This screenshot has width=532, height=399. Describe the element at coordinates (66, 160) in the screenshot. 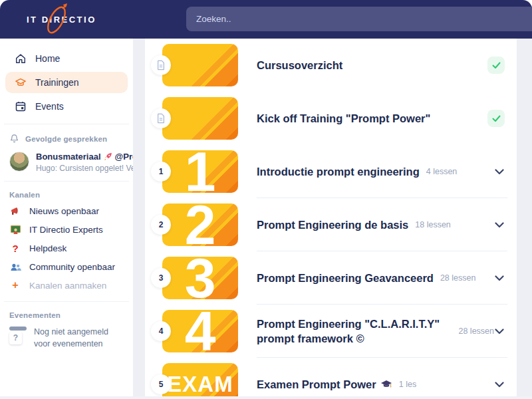

I see `conversation-item: Bonusmateriaal @Pro... Hugo: Cursisten o…` at that location.